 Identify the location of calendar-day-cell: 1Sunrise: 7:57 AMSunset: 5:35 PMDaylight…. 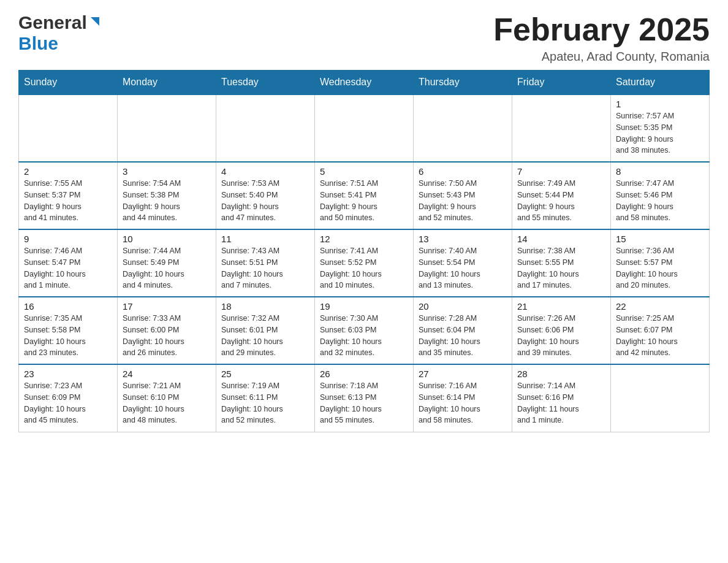
(661, 128).